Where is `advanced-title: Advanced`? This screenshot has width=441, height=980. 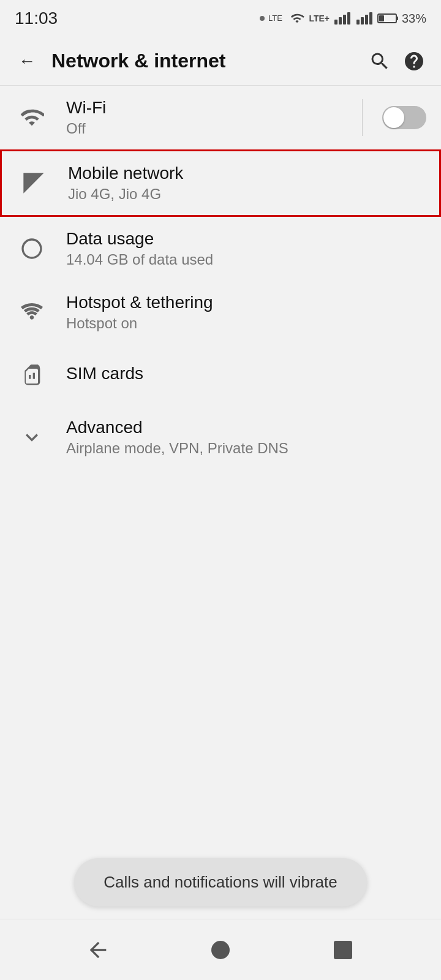
advanced-title: Advanced is located at coordinates (246, 428).